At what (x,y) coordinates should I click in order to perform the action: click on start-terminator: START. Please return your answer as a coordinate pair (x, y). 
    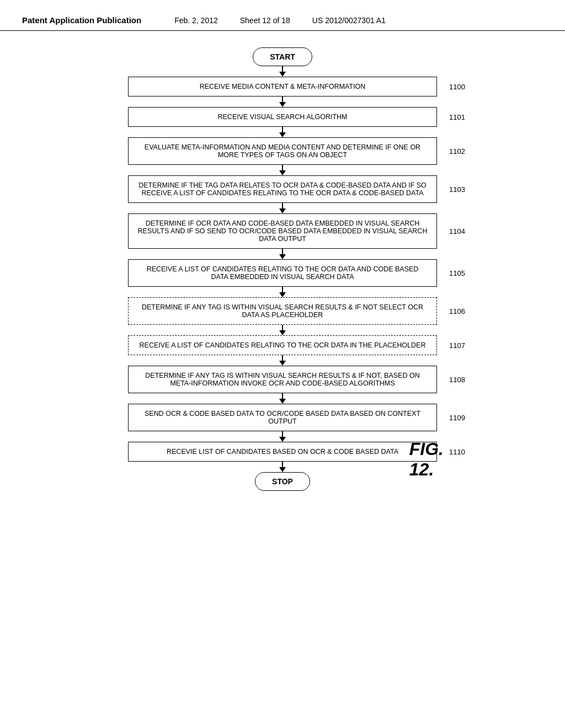
    Looking at the image, I should click on (282, 57).